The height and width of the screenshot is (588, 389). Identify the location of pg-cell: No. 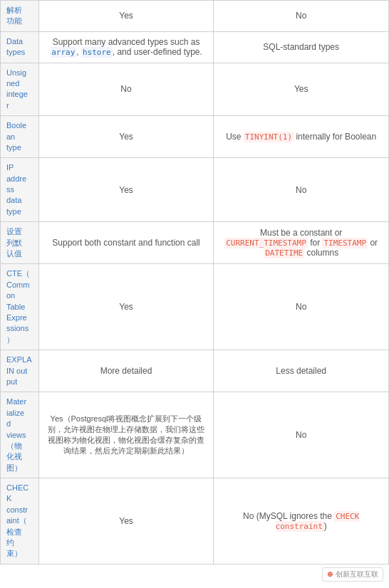
(126, 90).